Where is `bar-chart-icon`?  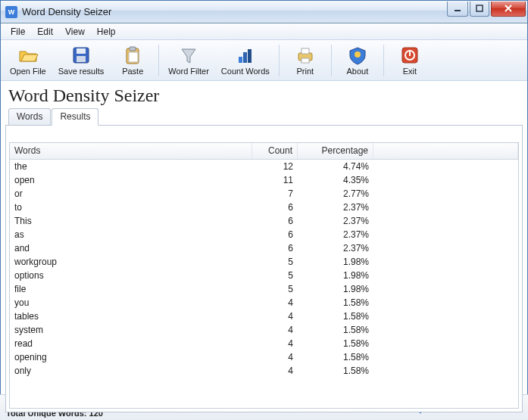 bar-chart-icon is located at coordinates (245, 55).